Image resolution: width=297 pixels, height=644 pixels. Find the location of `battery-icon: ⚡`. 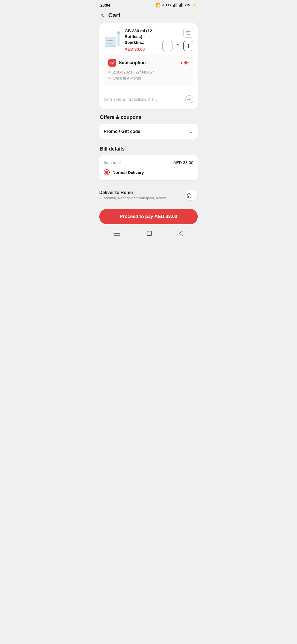

battery-icon: ⚡ is located at coordinates (195, 5).